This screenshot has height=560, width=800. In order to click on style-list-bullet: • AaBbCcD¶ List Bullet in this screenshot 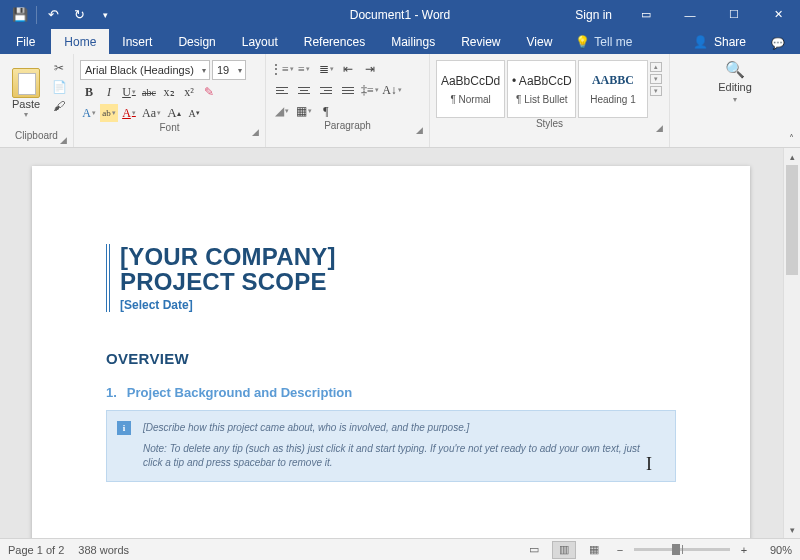, I will do `click(542, 89)`.